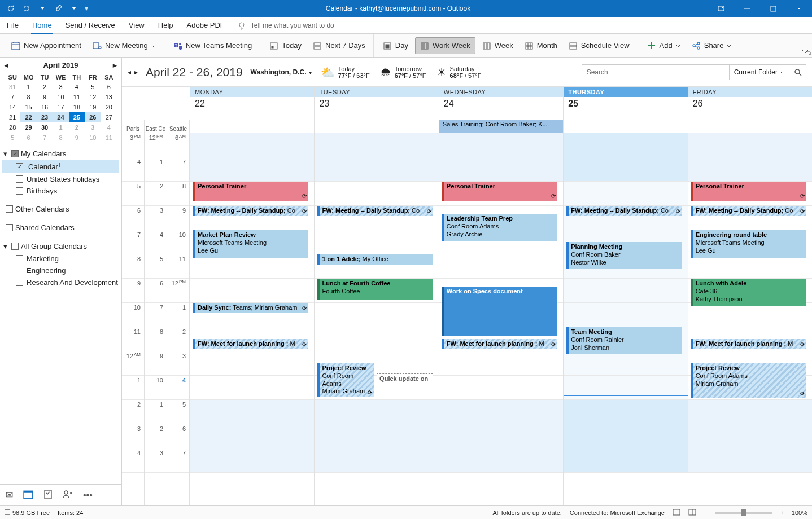  What do you see at coordinates (42, 8) in the screenshot?
I see `chevron-down-icon` at bounding box center [42, 8].